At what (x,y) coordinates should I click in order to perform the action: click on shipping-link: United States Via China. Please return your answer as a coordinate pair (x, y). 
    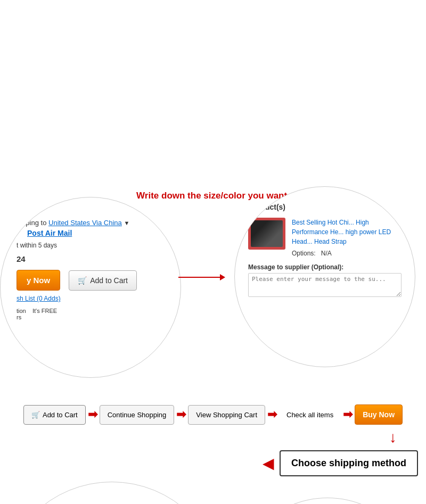
    Looking at the image, I should click on (85, 222).